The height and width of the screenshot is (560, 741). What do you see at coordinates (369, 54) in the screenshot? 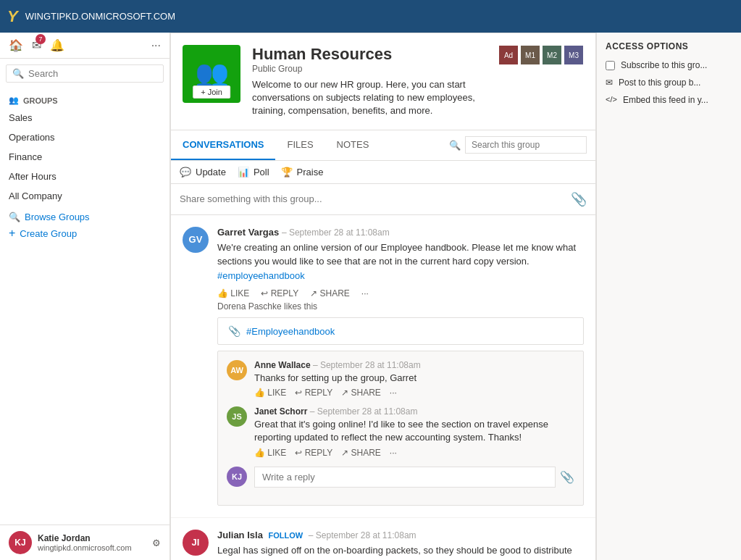
I see `group-name: Human Resources` at bounding box center [369, 54].